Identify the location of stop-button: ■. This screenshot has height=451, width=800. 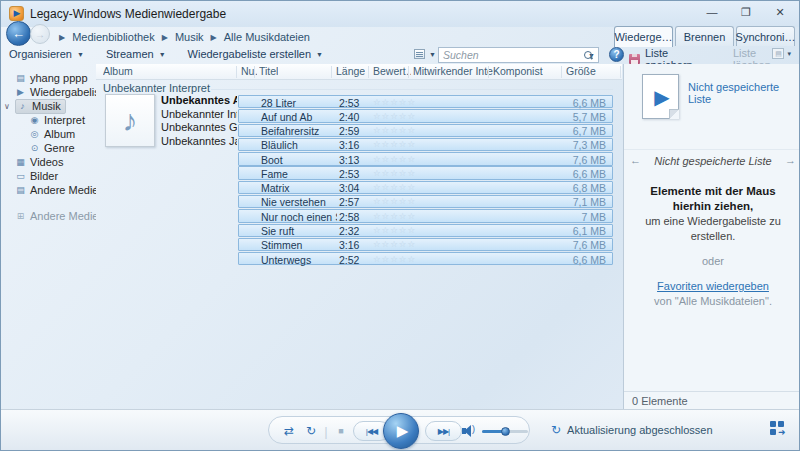
(341, 431).